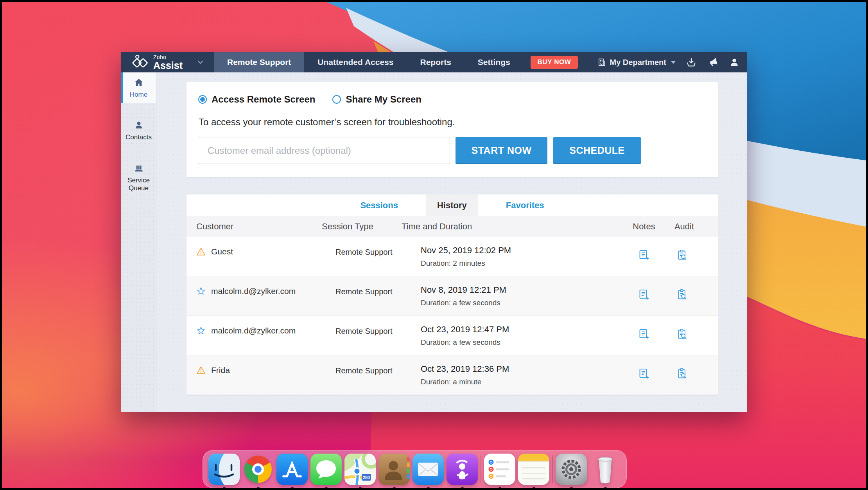  What do you see at coordinates (684, 226) in the screenshot?
I see `column-header-audit: Audit` at bounding box center [684, 226].